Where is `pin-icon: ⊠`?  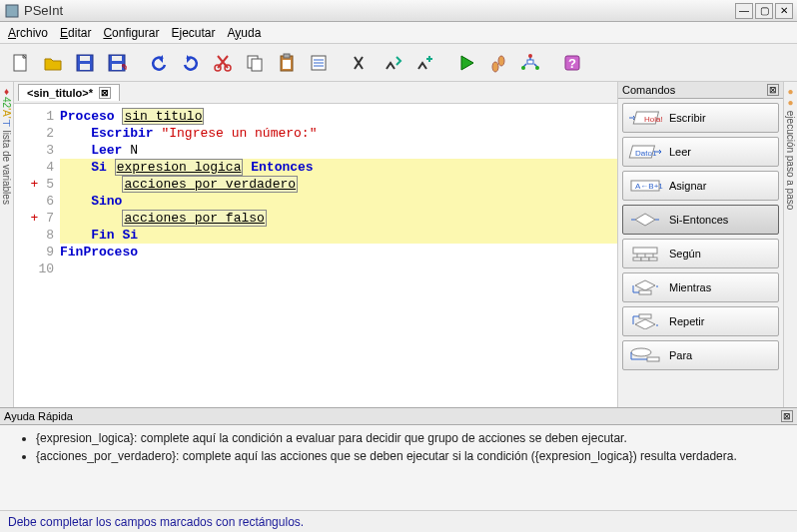
pin-icon: ⊠ is located at coordinates (773, 90).